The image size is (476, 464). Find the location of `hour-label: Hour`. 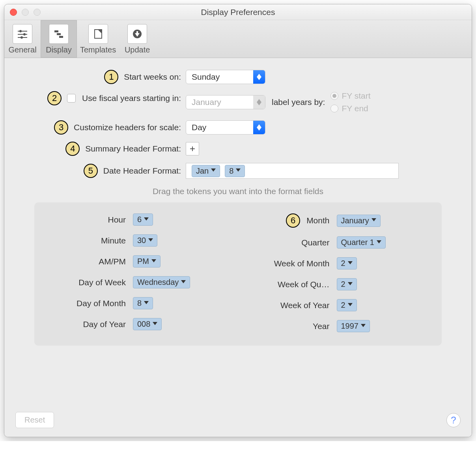

hour-label: Hour is located at coordinates (91, 220).